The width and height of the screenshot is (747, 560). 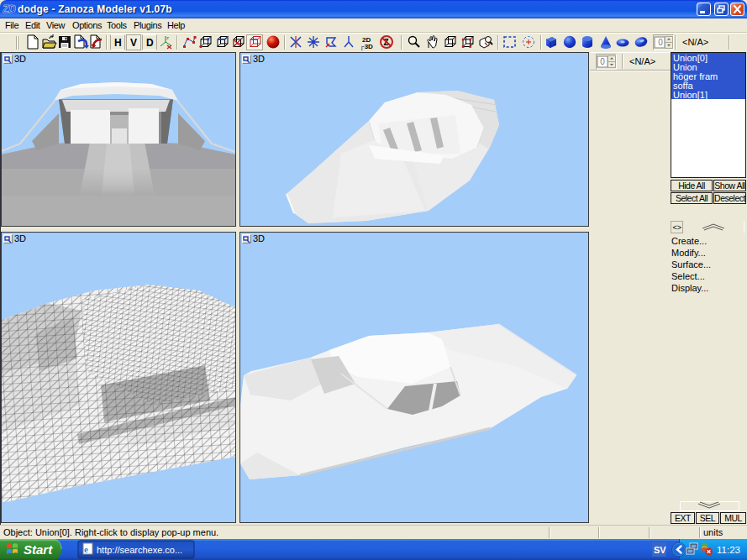 What do you see at coordinates (9, 9) in the screenshot?
I see `svg-text: ZD` at bounding box center [9, 9].